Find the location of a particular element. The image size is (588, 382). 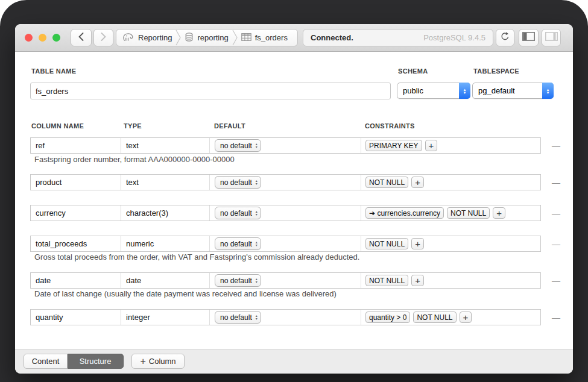

table-row: product text no default ▴▾ NOT NULL + is located at coordinates (286, 182).